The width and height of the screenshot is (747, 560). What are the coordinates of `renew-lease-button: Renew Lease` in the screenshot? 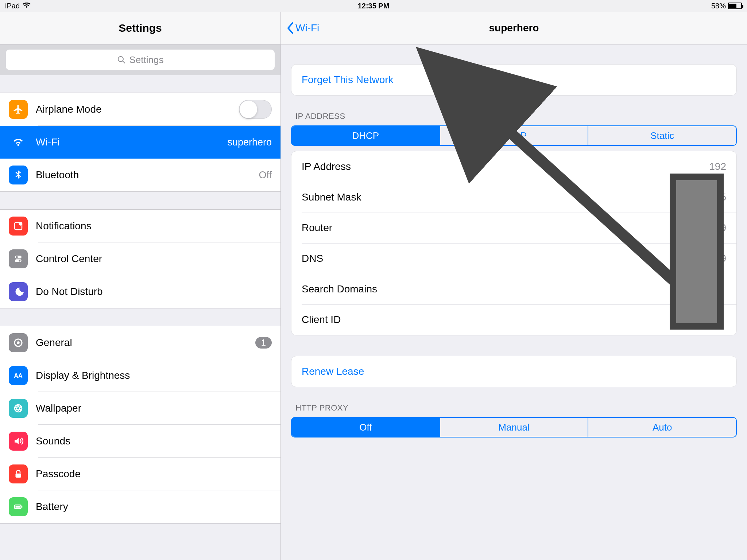 It's located at (514, 372).